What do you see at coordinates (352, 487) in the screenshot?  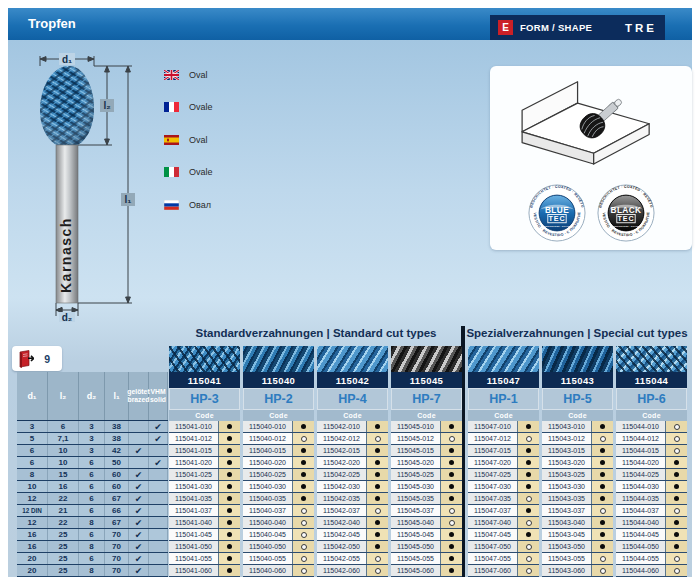 I see `product-row: 115042-030` at bounding box center [352, 487].